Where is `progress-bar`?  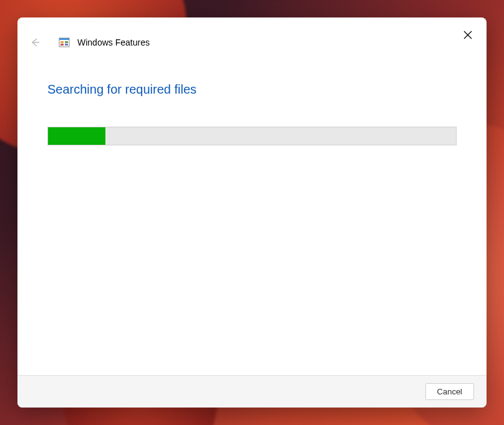
progress-bar is located at coordinates (252, 136).